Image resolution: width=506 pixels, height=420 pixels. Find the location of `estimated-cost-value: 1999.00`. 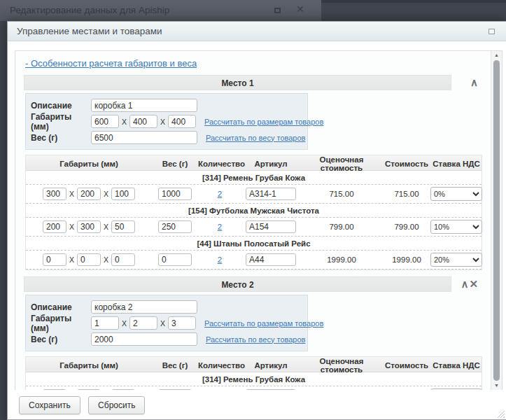

estimated-cost-value: 1999.00 is located at coordinates (342, 260).